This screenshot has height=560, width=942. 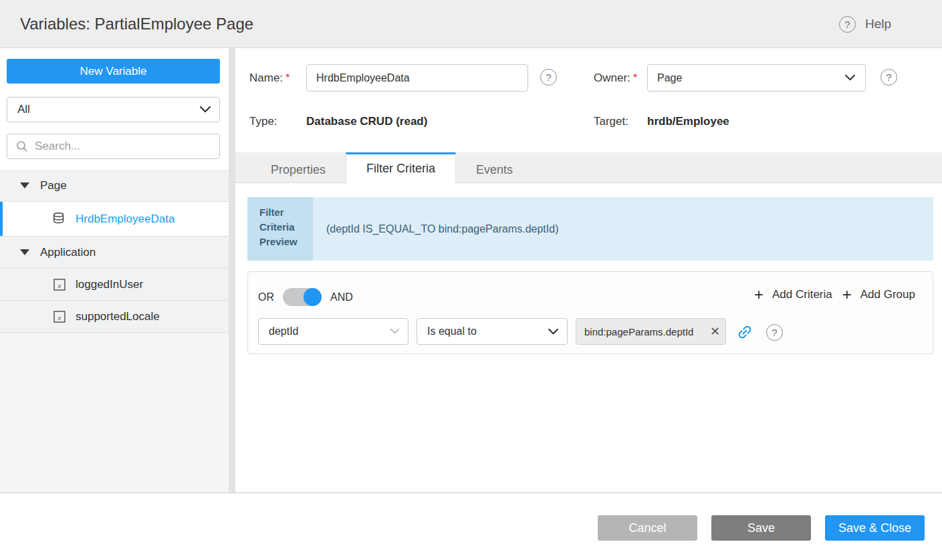 What do you see at coordinates (889, 78) in the screenshot?
I see `owner-help-icon: ?` at bounding box center [889, 78].